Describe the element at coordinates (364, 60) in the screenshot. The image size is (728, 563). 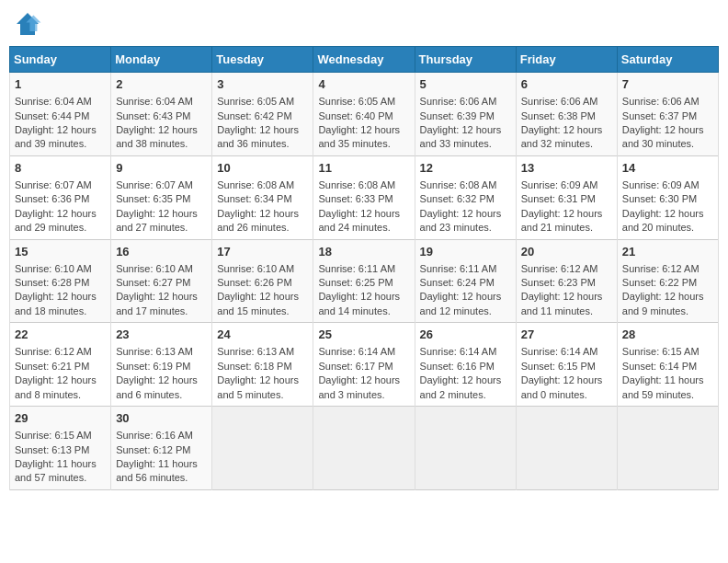
I see `header-wednesday: Wednesday` at that location.